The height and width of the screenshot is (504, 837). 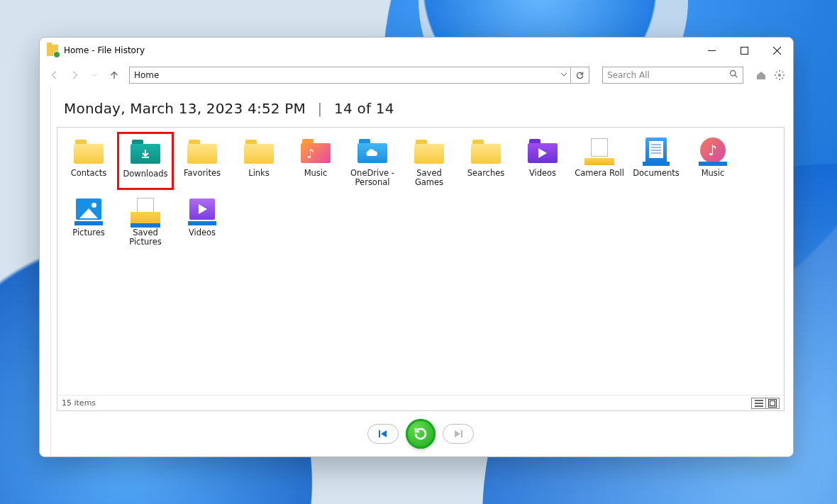 What do you see at coordinates (421, 403) in the screenshot?
I see `status-bar: 15 items` at bounding box center [421, 403].